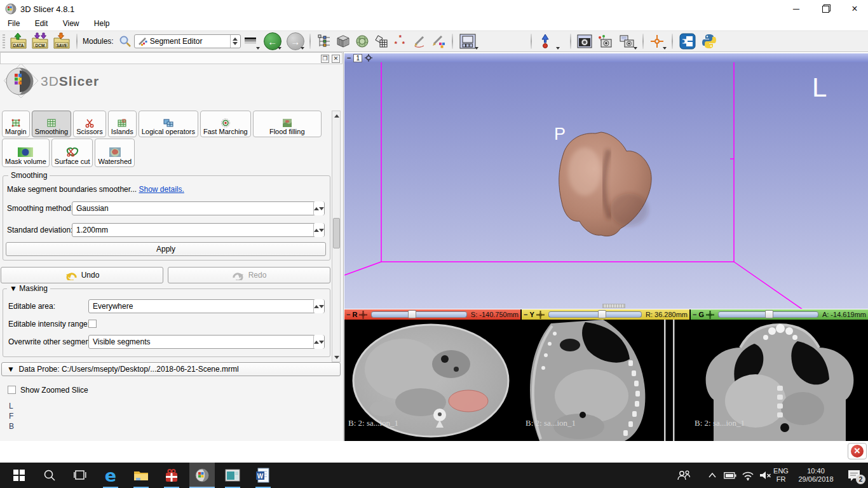 The width and height of the screenshot is (868, 488). I want to click on action-center-button: 2, so click(854, 475).